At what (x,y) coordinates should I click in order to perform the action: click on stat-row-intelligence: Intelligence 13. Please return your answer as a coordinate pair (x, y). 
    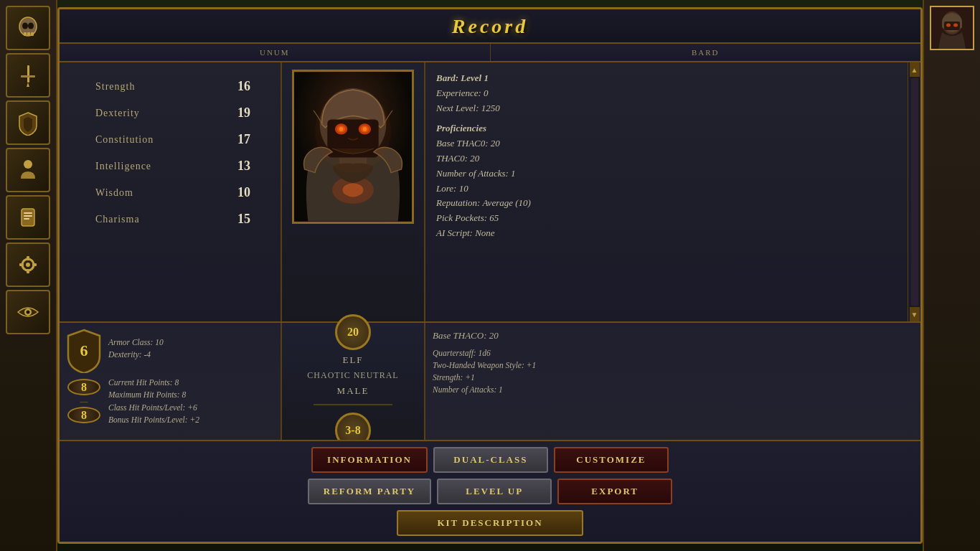
    Looking at the image, I should click on (170, 166).